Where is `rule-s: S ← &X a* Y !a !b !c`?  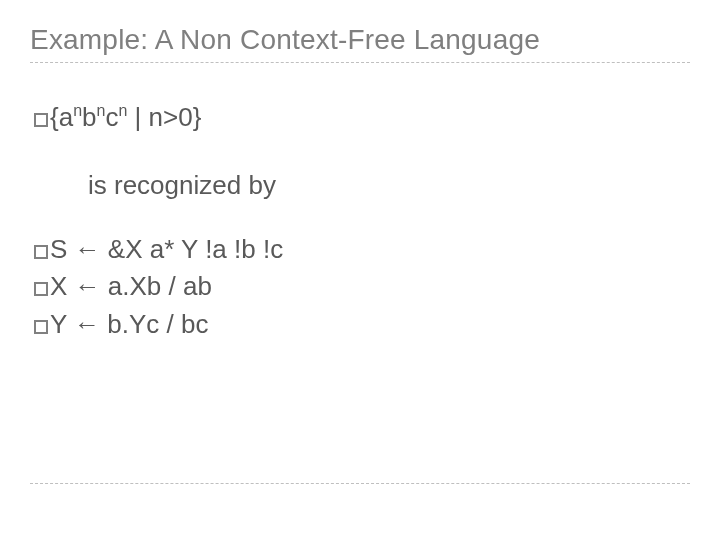
rule-s: S ← &X a* Y !a !b !c is located at coordinates (360, 250).